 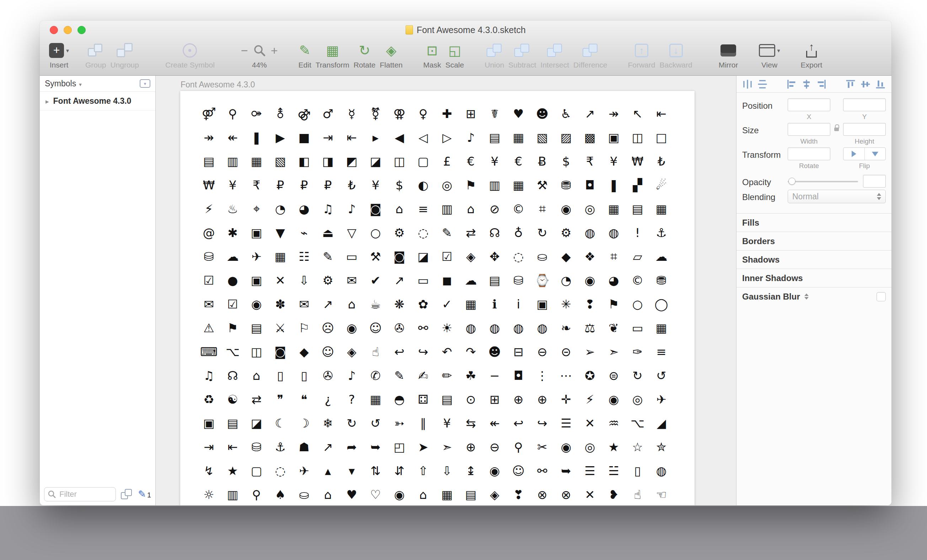 I want to click on toolbar-backward: Backward, so click(x=676, y=55).